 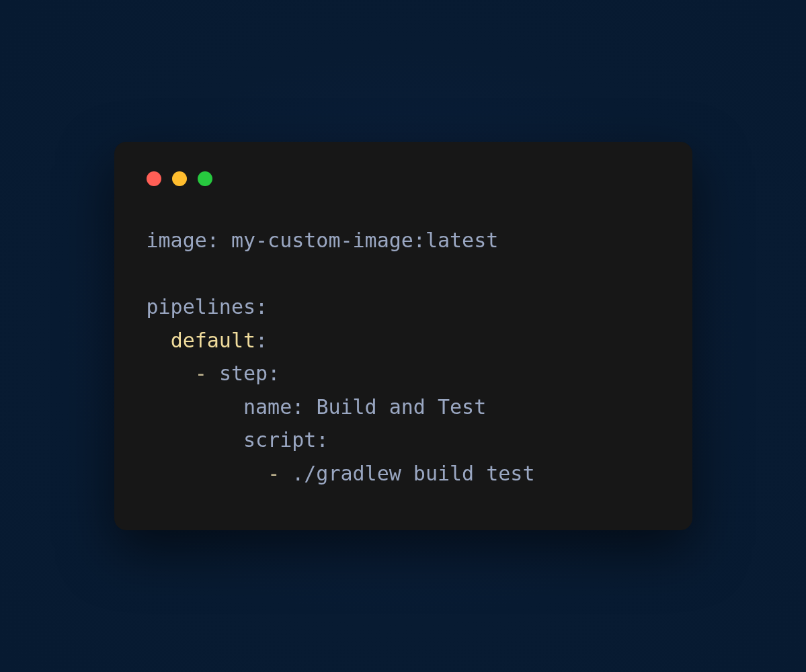 I want to click on yaml-key: step, so click(x=243, y=374).